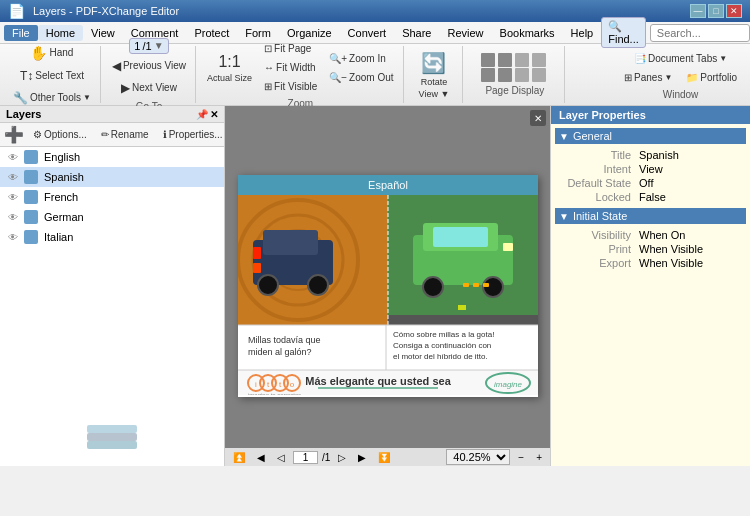 The width and height of the screenshot is (750, 516). I want to click on find-button: 🔍 Find..., so click(624, 32).